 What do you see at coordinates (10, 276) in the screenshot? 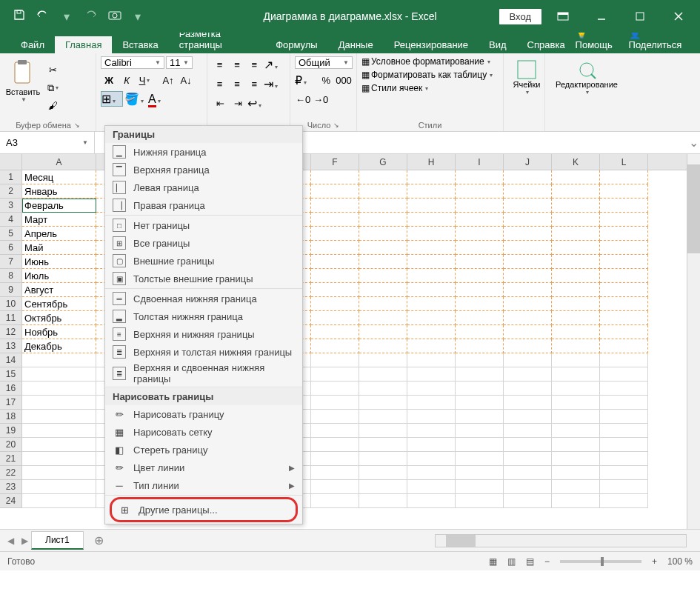
I see `row-header: 8` at bounding box center [10, 276].